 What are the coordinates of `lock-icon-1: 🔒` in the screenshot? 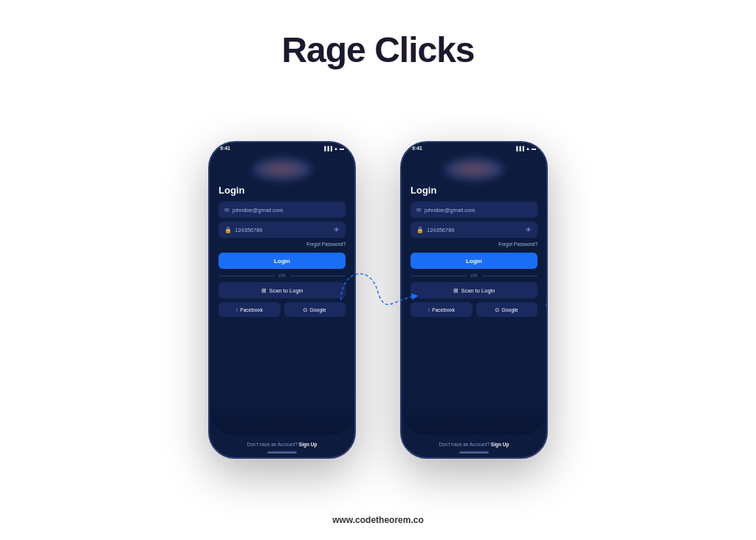 It's located at (228, 230).